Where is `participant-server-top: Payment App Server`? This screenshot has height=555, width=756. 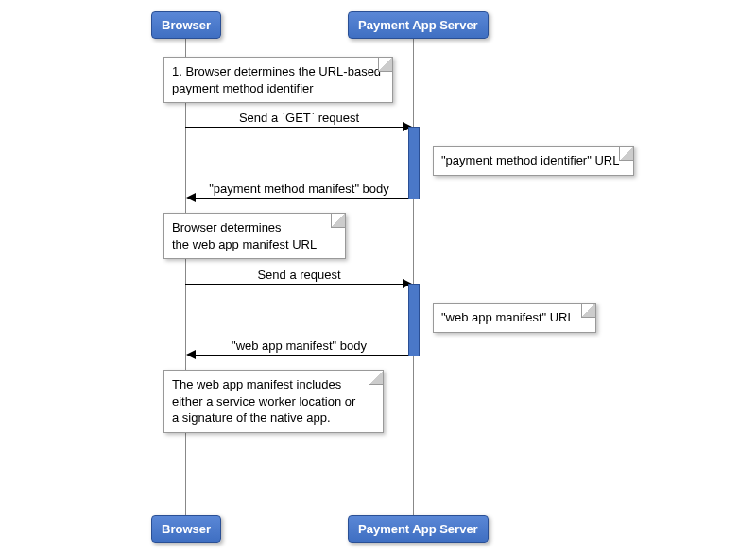
participant-server-top: Payment App Server is located at coordinates (418, 25).